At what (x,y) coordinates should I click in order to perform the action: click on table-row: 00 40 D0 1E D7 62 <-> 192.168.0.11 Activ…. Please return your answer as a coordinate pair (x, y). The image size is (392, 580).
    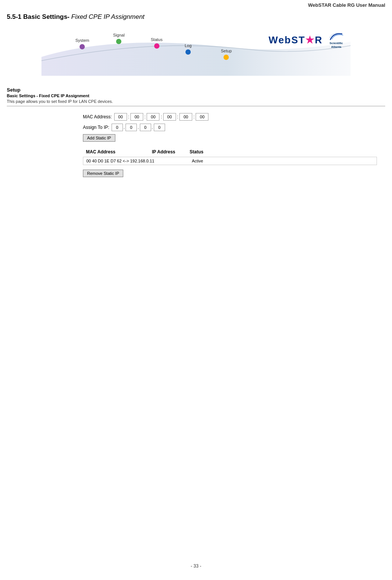
    Looking at the image, I should click on (230, 161).